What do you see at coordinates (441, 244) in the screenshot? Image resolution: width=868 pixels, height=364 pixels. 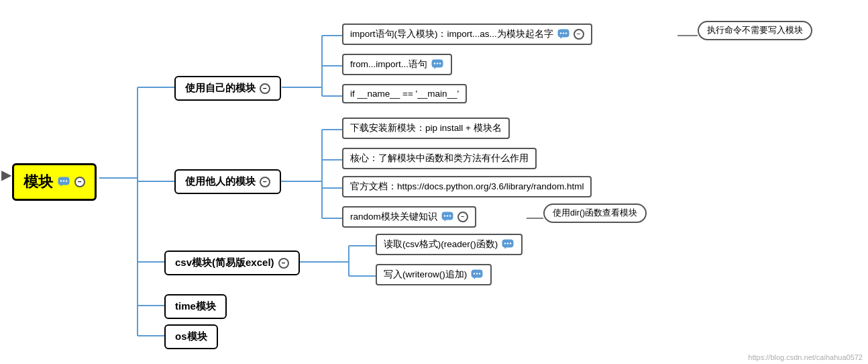 I see `leaf-l8-label: 读取(csv格式)(reader()函数)` at bounding box center [441, 244].